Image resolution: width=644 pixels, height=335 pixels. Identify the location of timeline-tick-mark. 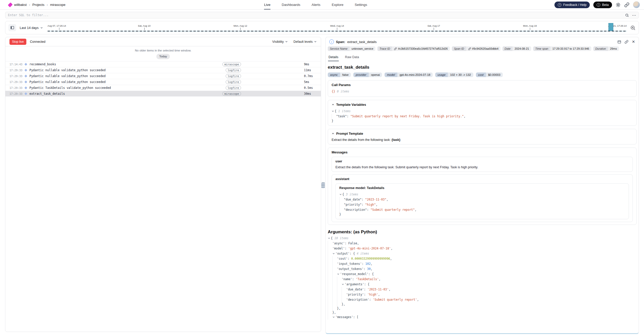
(434, 29).